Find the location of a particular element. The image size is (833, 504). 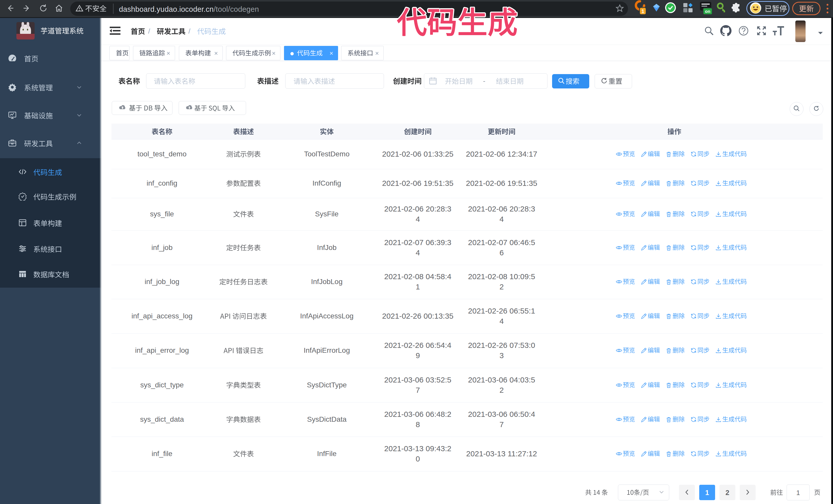

svg-text: on is located at coordinates (708, 11).